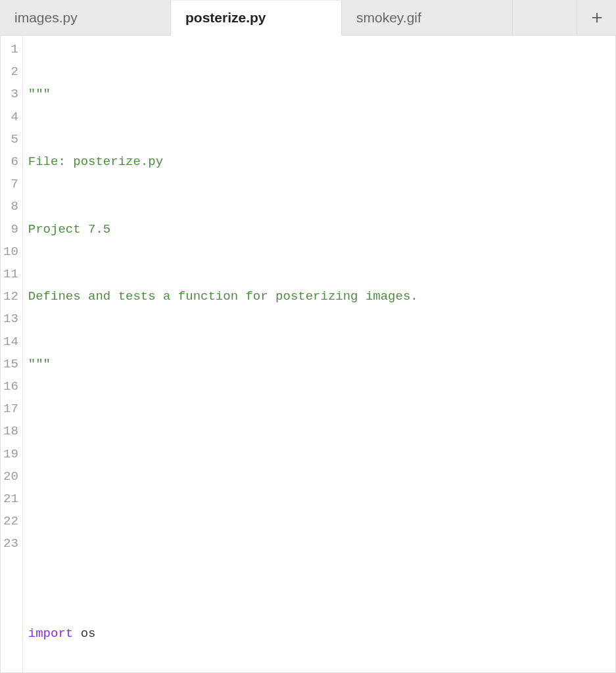 This screenshot has height=673, width=616. What do you see at coordinates (11, 319) in the screenshot?
I see `line-number: 13` at bounding box center [11, 319].